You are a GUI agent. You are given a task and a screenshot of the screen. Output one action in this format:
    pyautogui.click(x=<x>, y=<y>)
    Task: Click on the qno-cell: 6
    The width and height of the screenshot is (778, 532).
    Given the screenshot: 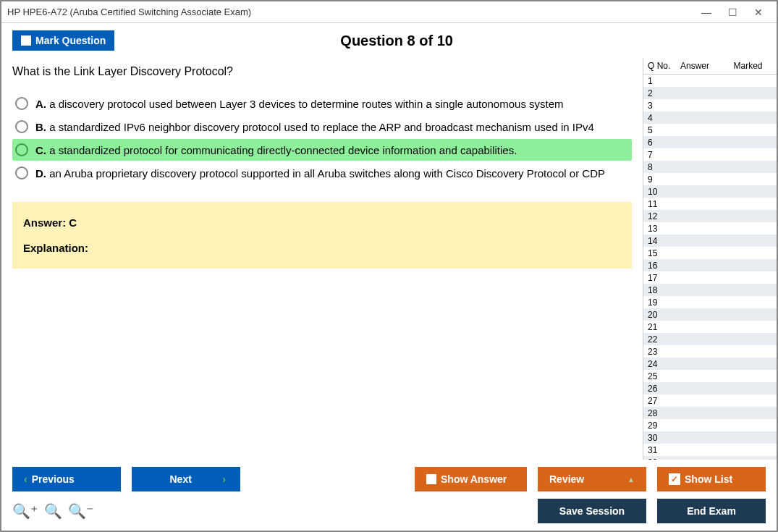 What is the action you would take?
    pyautogui.click(x=660, y=143)
    